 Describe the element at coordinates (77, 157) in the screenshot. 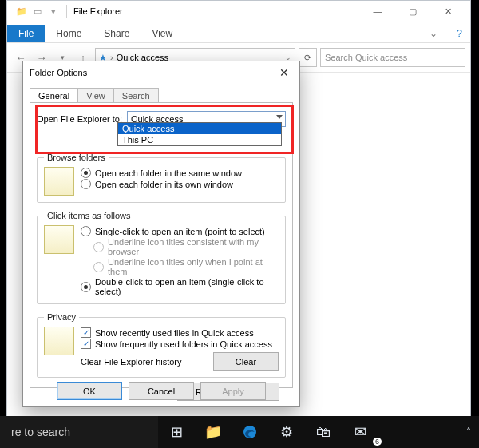

I see `browse-folders-legend: Browse folders` at that location.